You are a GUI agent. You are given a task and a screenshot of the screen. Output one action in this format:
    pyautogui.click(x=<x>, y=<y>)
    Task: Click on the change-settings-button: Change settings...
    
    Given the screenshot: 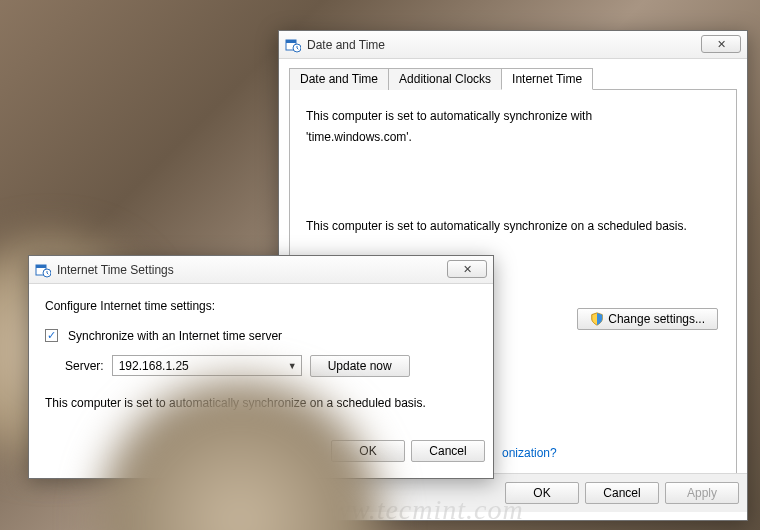 What is the action you would take?
    pyautogui.click(x=648, y=319)
    